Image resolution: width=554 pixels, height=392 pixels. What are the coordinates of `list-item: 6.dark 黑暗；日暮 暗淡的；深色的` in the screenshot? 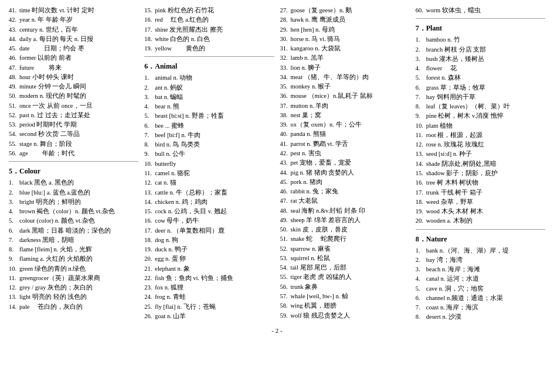 It's located at (74, 231).